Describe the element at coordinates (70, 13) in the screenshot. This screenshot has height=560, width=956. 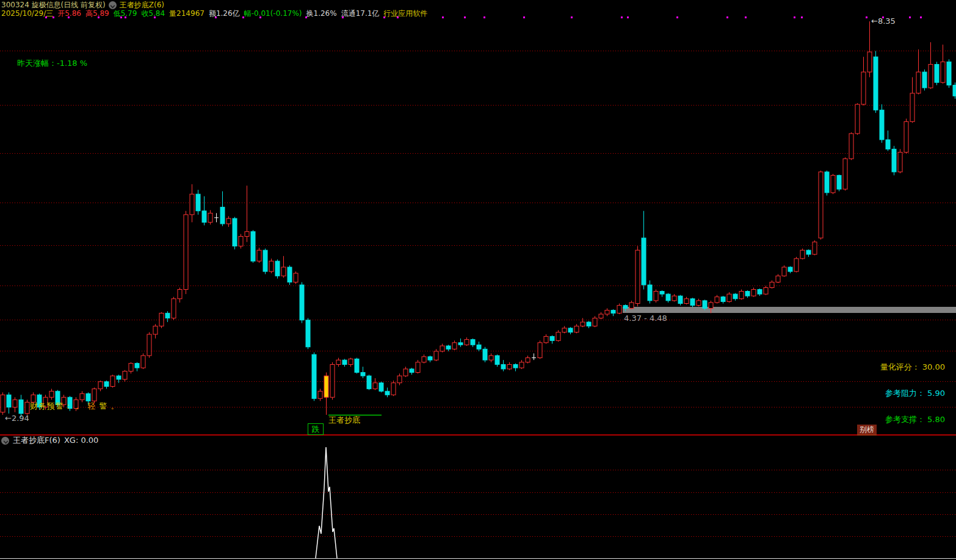
I see `quote-open: 开5.86` at that location.